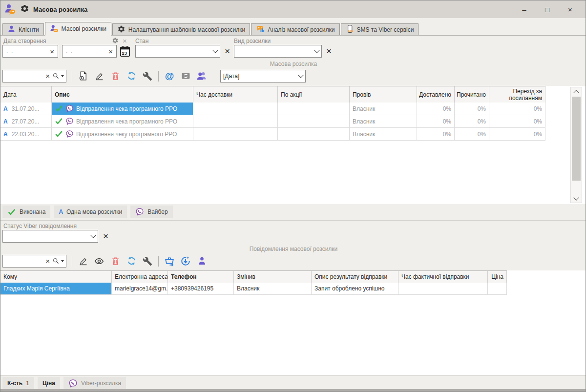  Describe the element at coordinates (54, 29) in the screenshot. I see `person-chat-icon` at that location.